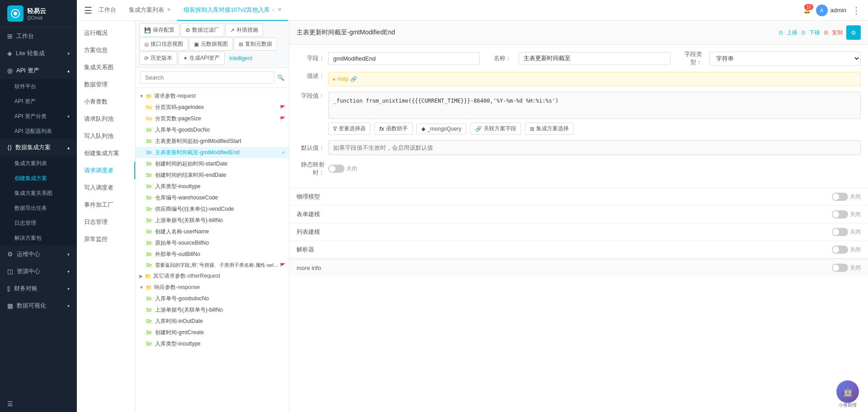  What do you see at coordinates (38, 306) in the screenshot?
I see `sidebar-item-dataviz: ▦ 数据可视化 ▾` at bounding box center [38, 306].